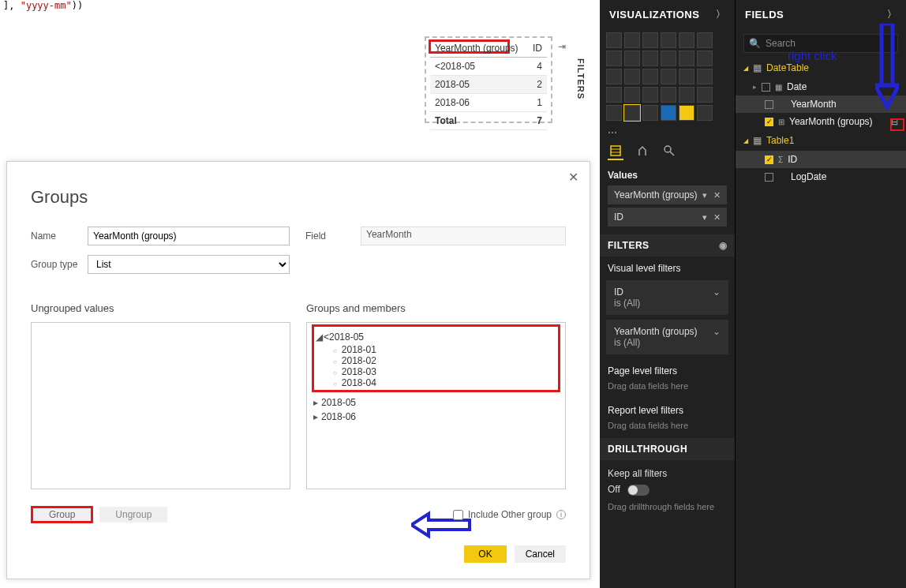 The height and width of the screenshot is (588, 906). I want to click on viz-treemap-icon, so click(687, 77).